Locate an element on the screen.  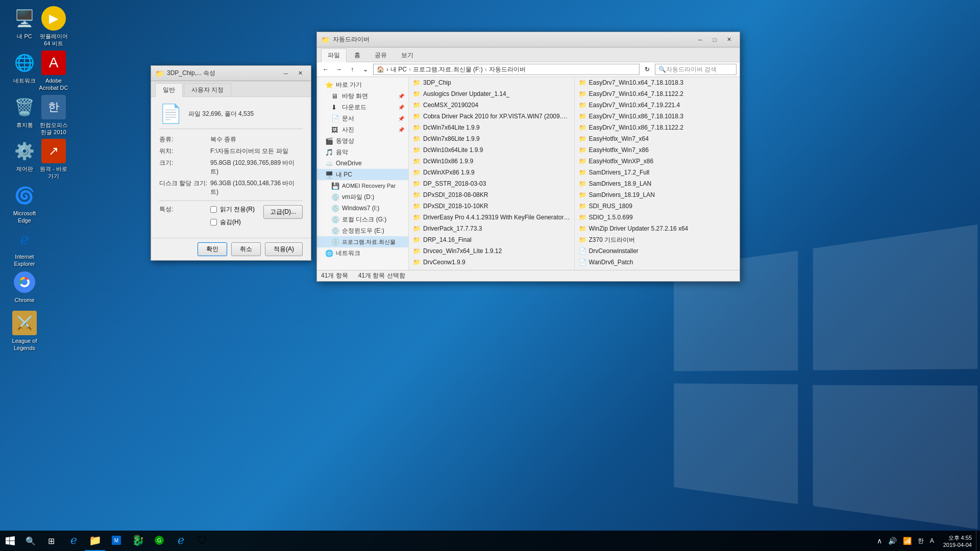
dialog-minimize-button: ─ is located at coordinates (286, 73).